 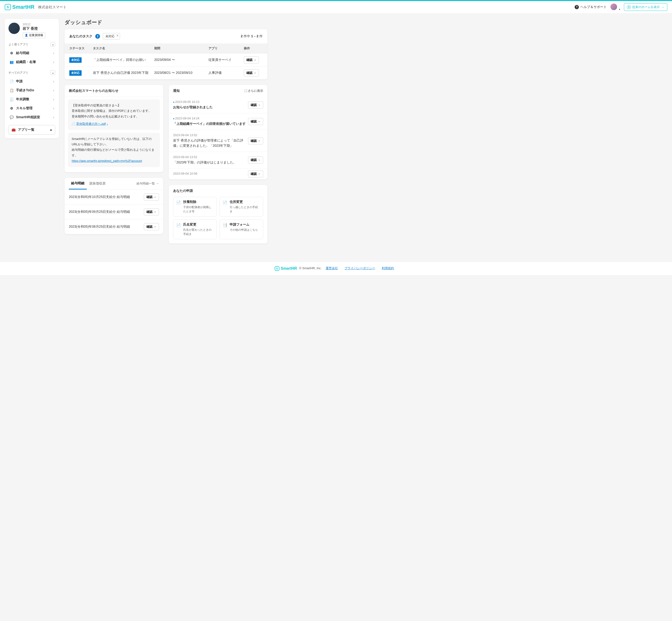 What do you see at coordinates (195, 207) in the screenshot?
I see `request-card: 📄 扶養削除 子供や配偶者が就職したとき等` at bounding box center [195, 207].